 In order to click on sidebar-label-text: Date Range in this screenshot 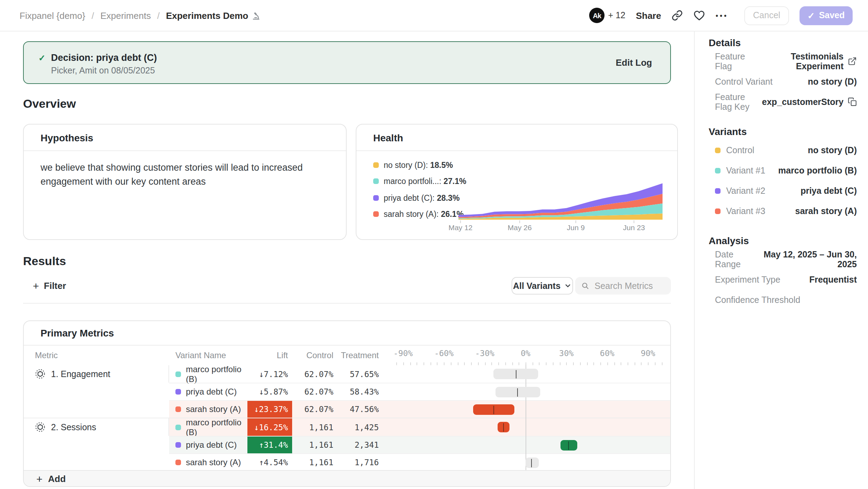, I will do `click(735, 259)`.